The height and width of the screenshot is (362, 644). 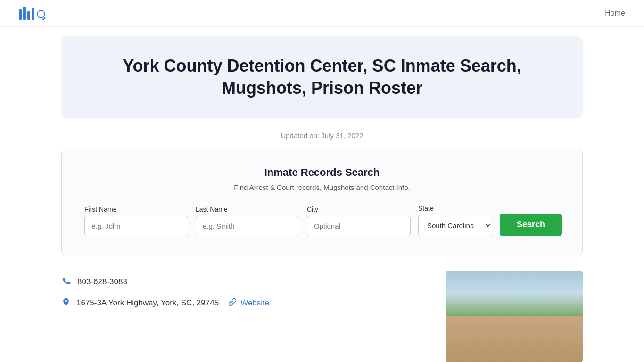 What do you see at coordinates (455, 221) in the screenshot?
I see `state-group: State South CarolinaAlabamaAlaskaArizona…` at bounding box center [455, 221].